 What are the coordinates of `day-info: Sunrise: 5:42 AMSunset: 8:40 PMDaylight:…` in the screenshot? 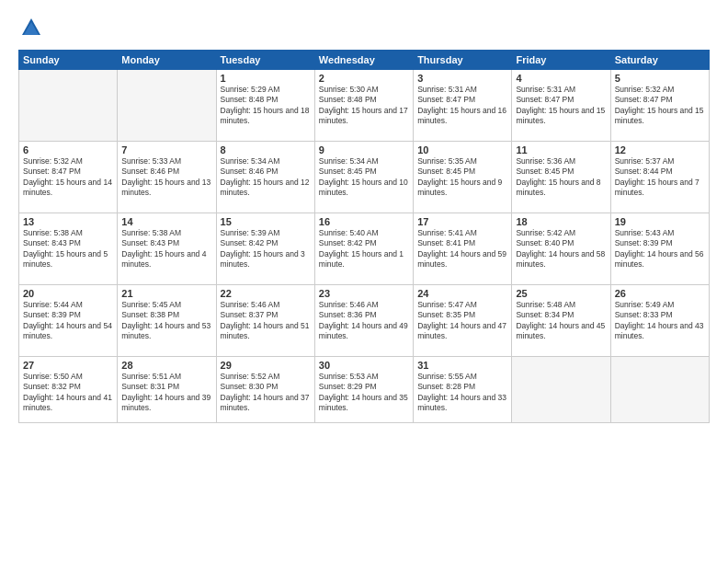 It's located at (561, 249).